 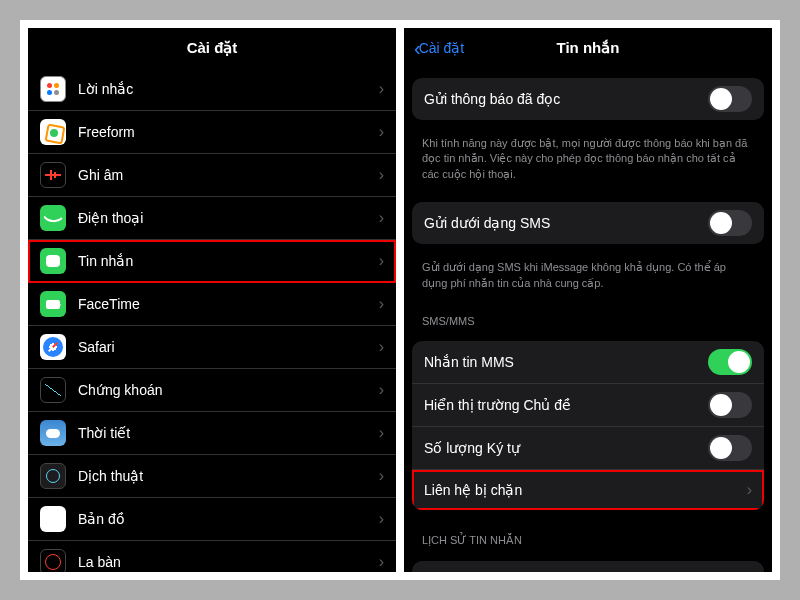 I want to click on footer-read-receipts: Khi tính năng này được bật, mọi người đư…, so click(x=588, y=161).